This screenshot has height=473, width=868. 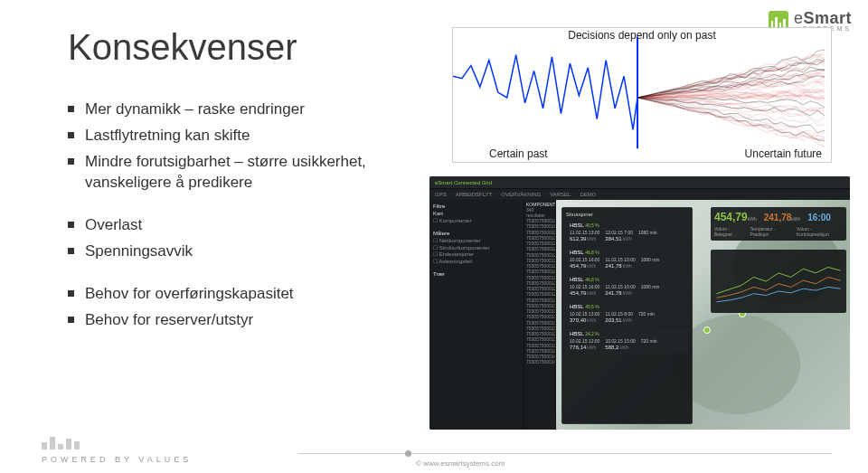 I want to click on app-nav-item: ARBEIDSFLYT, so click(x=474, y=194).